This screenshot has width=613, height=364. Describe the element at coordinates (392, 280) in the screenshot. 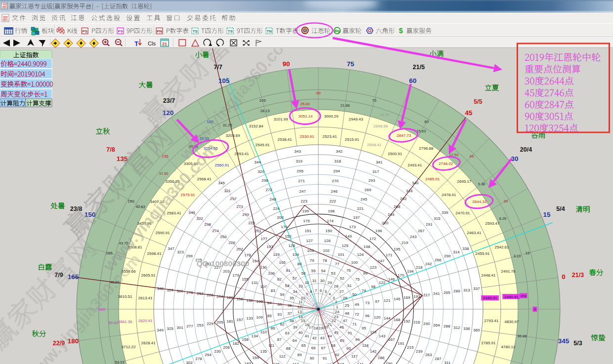

I see `svg-text: 146` at that location.